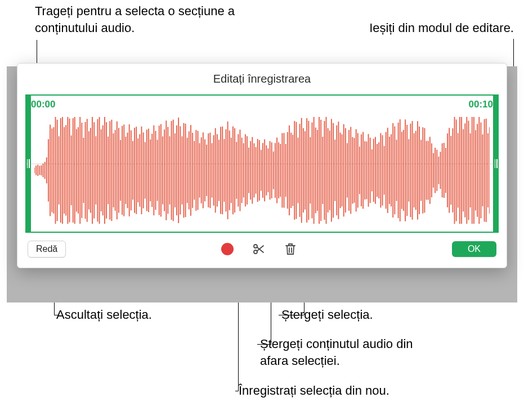  I want to click on time-end-label: 00:10, so click(481, 105).